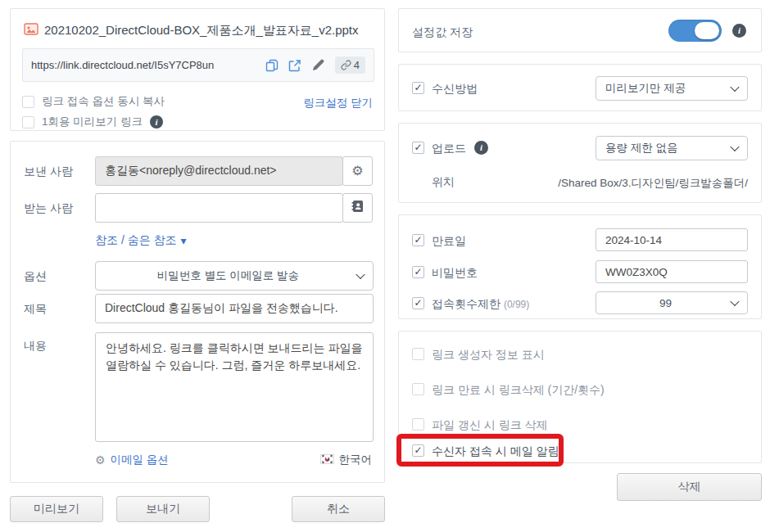 The image size is (770, 532). Describe the element at coordinates (183, 241) in the screenshot. I see `chevron-down-icon: ▾` at that location.